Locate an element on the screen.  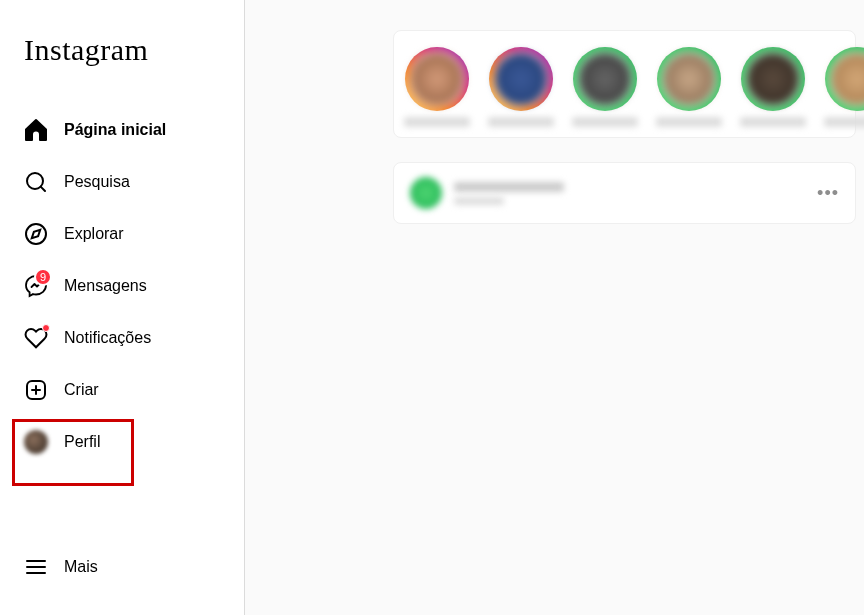
sidebar-item-home: Página inicial is located at coordinates (122, 130).